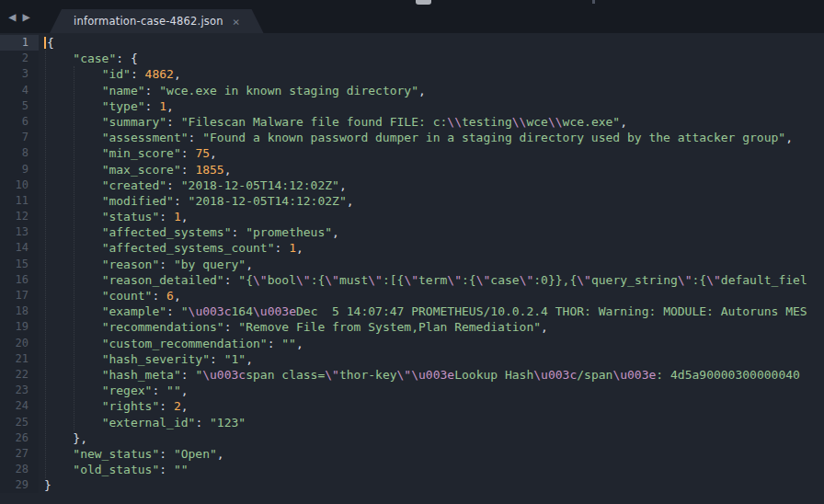 The image size is (824, 504). Describe the element at coordinates (431, 344) in the screenshot. I see `code-line-text: "custom_recommendation": "",` at that location.